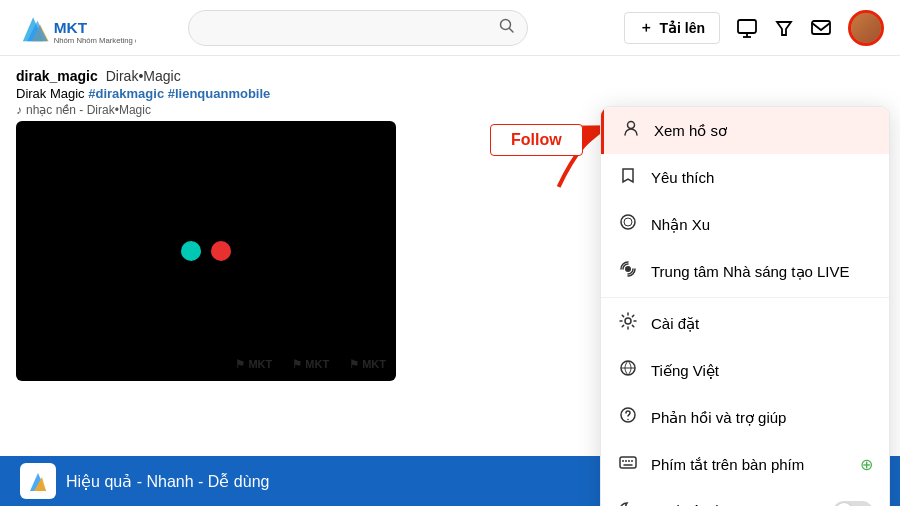 The width and height of the screenshot is (900, 506). What do you see at coordinates (728, 465) in the screenshot?
I see `phim-tat-label: Phím tắt trên bàn phím` at bounding box center [728, 465].